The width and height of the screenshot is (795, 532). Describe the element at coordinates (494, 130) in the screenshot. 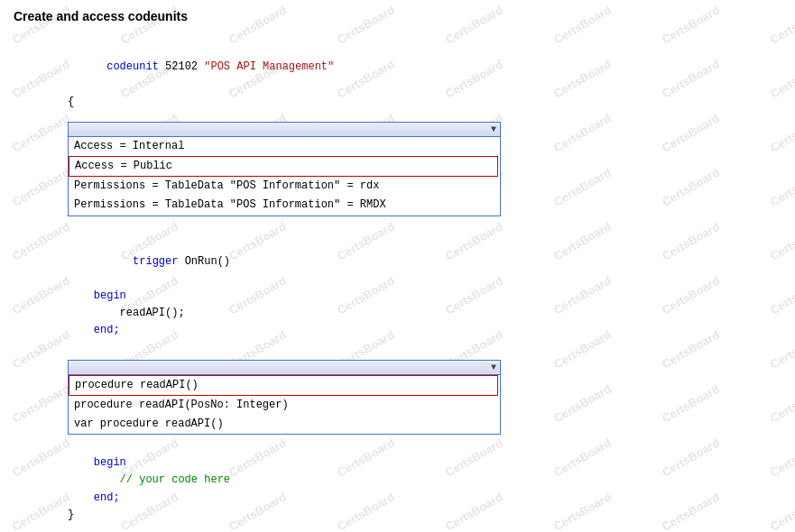

I see `dropdown-arrow-1: ▼` at that location.